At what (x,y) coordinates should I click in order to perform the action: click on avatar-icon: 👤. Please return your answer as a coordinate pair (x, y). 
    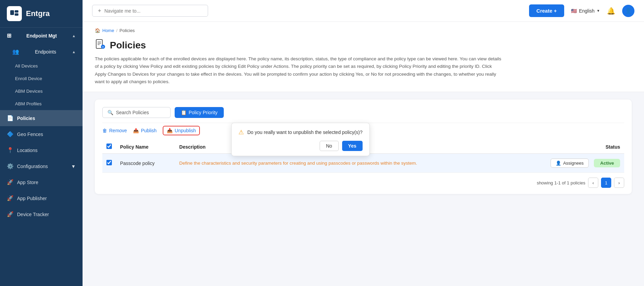
    Looking at the image, I should click on (628, 11).